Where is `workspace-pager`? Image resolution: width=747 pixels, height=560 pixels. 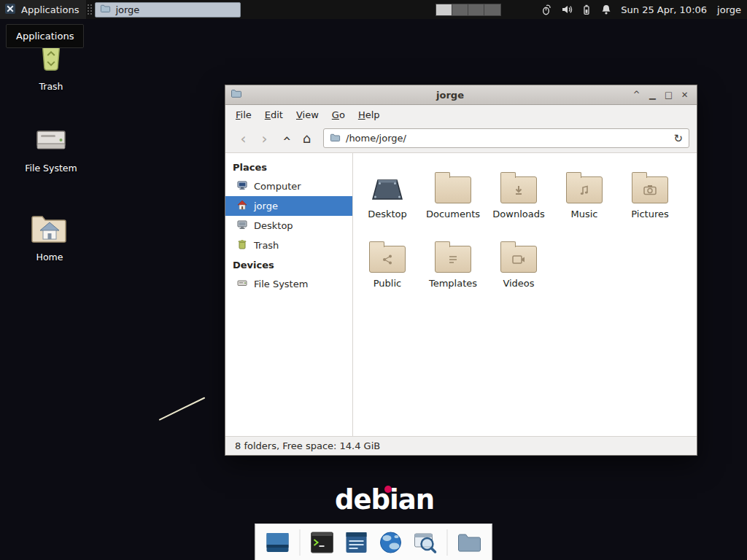 workspace-pager is located at coordinates (468, 10).